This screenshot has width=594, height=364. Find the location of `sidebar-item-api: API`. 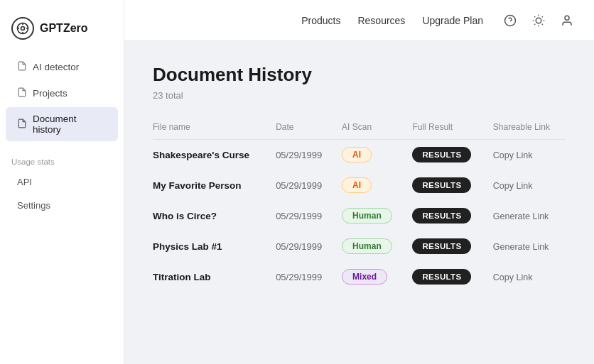

sidebar-item-api: API is located at coordinates (62, 182).